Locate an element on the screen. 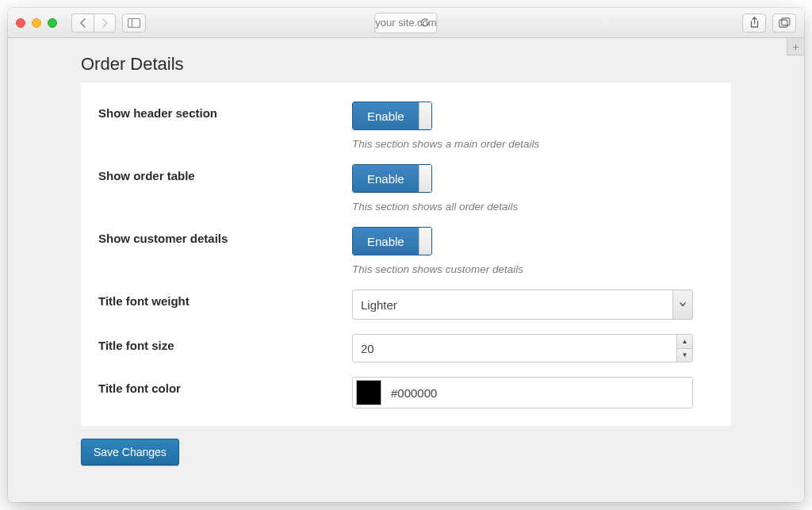 The width and height of the screenshot is (812, 510). setting-label: Show header section is located at coordinates (225, 111).